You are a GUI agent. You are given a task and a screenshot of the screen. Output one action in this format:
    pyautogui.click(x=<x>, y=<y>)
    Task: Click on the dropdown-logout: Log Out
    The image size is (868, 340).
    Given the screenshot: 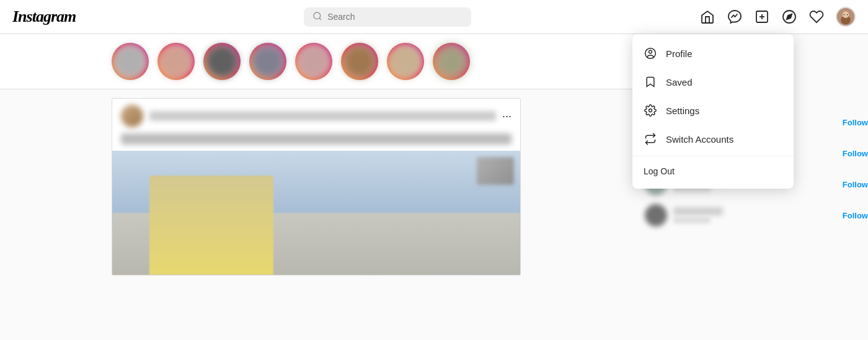 What is the action you would take?
    pyautogui.click(x=713, y=171)
    